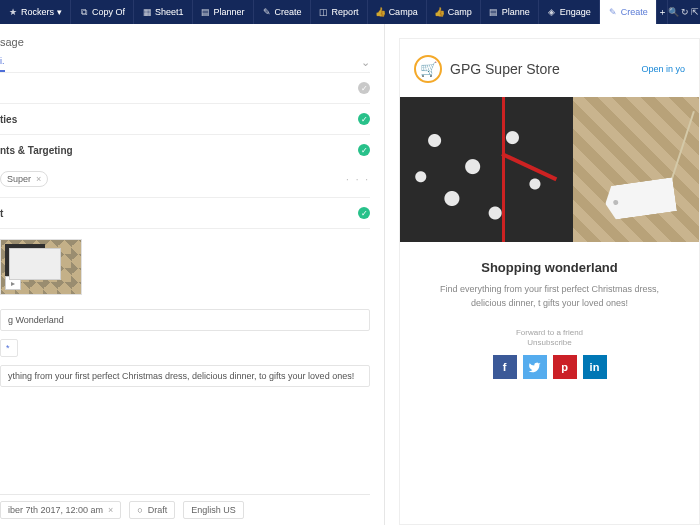 This screenshot has height=525, width=700. What do you see at coordinates (324, 12) in the screenshot?
I see `report-icon: ◫` at bounding box center [324, 12].